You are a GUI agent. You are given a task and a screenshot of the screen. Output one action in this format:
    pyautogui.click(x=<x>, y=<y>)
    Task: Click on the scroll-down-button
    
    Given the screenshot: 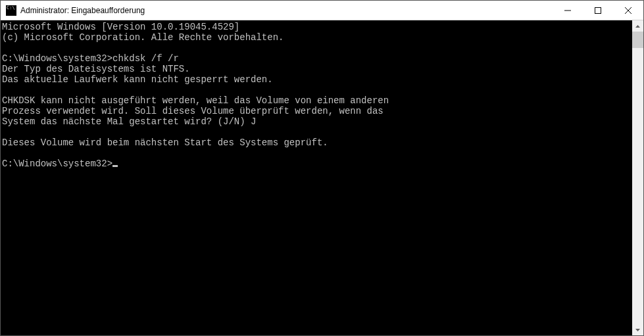 What is the action you would take?
    pyautogui.click(x=638, y=330)
    